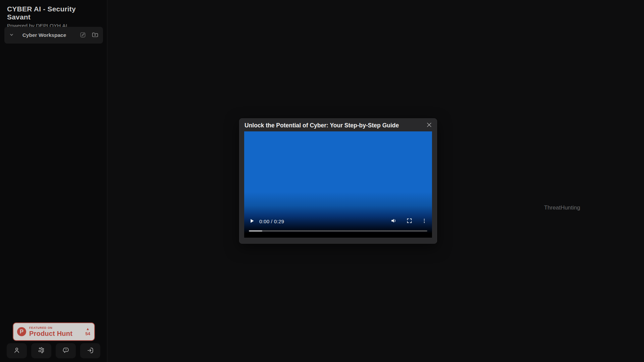 This screenshot has width=644, height=362. Describe the element at coordinates (83, 36) in the screenshot. I see `edit-pencil-icon` at that location.